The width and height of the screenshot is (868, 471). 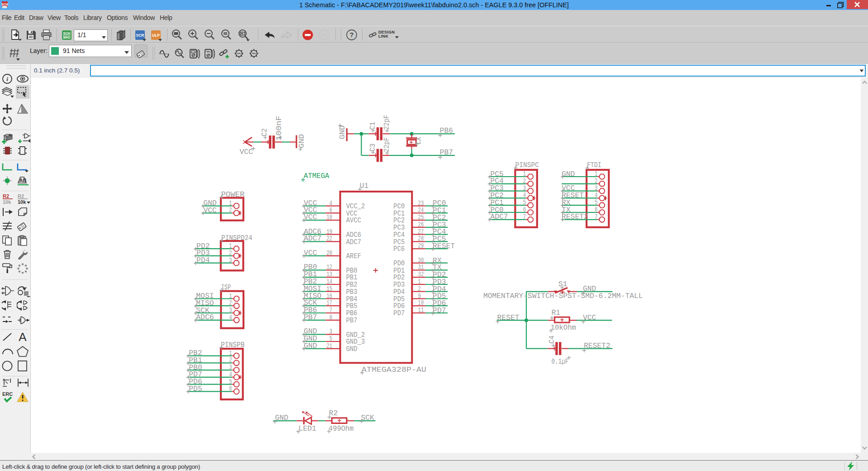 What do you see at coordinates (23, 180) in the screenshot?
I see `svg-text: AB` at bounding box center [23, 180].